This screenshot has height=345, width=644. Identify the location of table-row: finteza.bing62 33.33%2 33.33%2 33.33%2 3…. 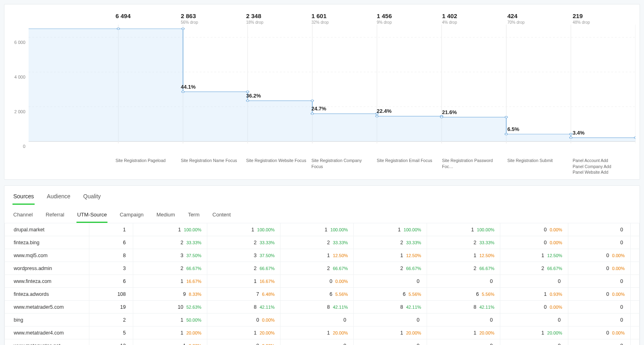
(322, 243).